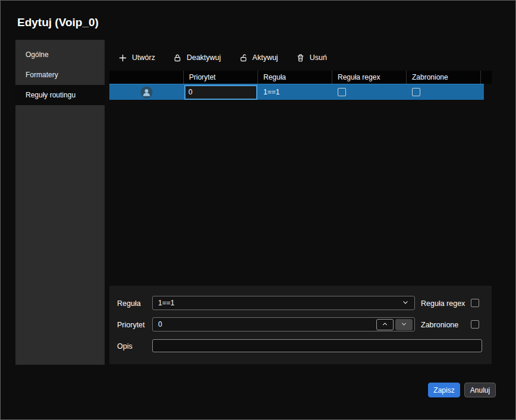 This screenshot has width=516, height=420. What do you see at coordinates (177, 58) in the screenshot?
I see `lock-icon` at bounding box center [177, 58].